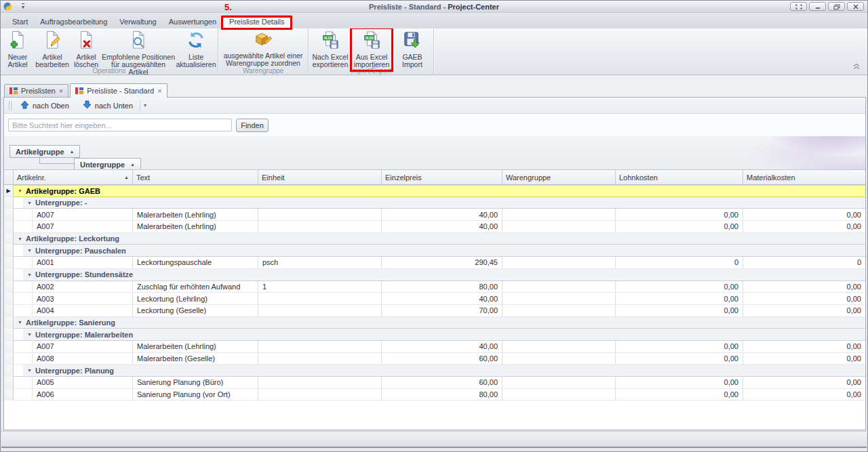  Describe the element at coordinates (37, 91) in the screenshot. I see `doc-tab-preislisten: Preislisten ×` at that location.